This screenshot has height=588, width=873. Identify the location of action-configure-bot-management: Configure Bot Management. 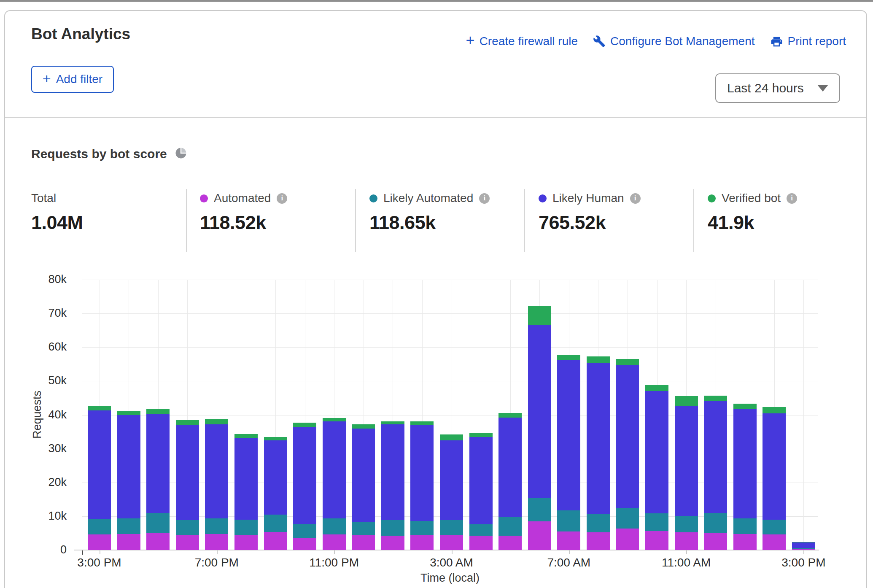
(674, 41).